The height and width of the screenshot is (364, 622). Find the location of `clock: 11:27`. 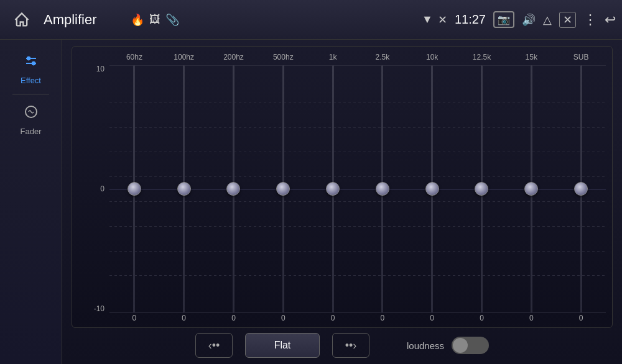

clock: 11:27 is located at coordinates (470, 20).